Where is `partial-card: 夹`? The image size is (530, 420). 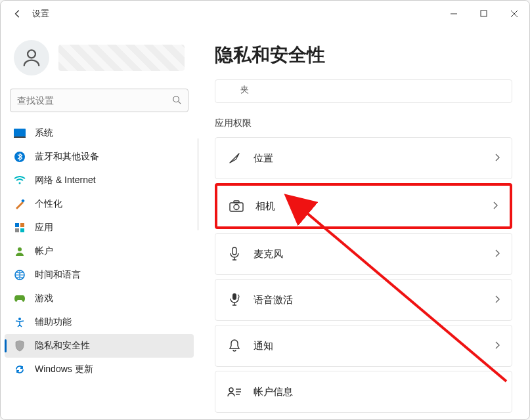 partial-card: 夹 is located at coordinates (364, 91).